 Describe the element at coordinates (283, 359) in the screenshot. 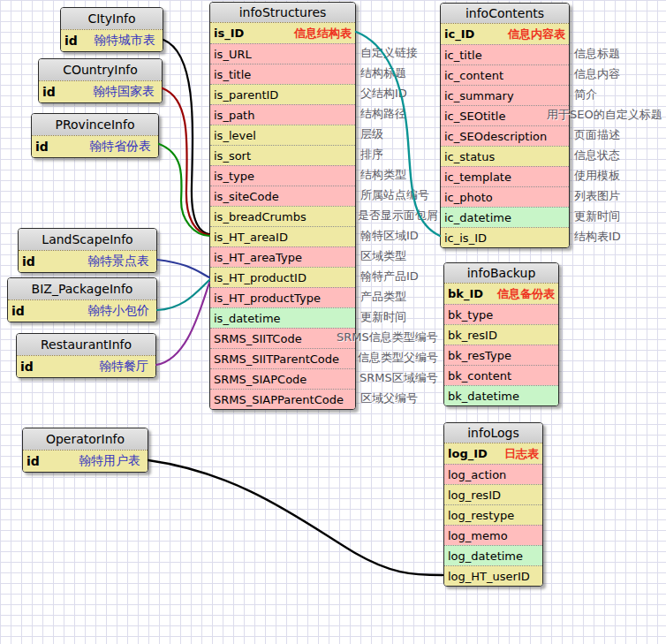

I see `field-row-infoStructures-SRMS_SIITParentCode: SRMS_SIITParentCode` at that location.